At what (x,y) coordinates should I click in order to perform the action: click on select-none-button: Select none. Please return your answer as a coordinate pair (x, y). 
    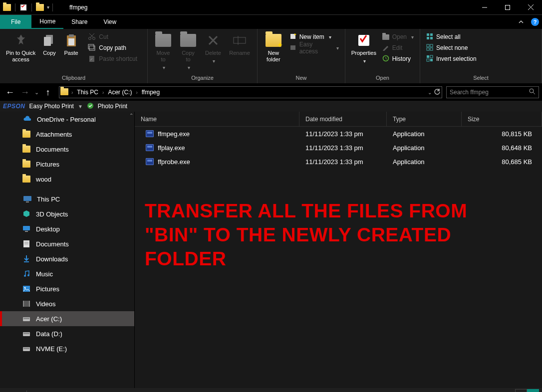
    Looking at the image, I should click on (458, 48).